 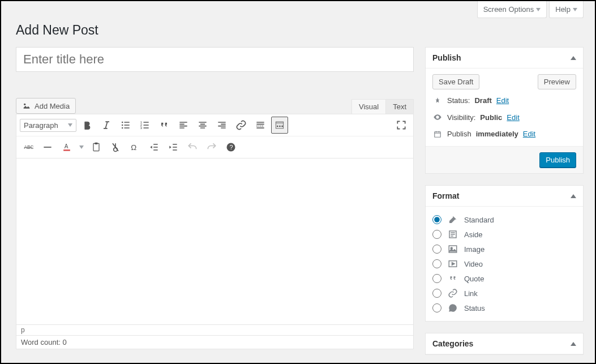 I want to click on save-draft-button: Save Draft, so click(x=456, y=82).